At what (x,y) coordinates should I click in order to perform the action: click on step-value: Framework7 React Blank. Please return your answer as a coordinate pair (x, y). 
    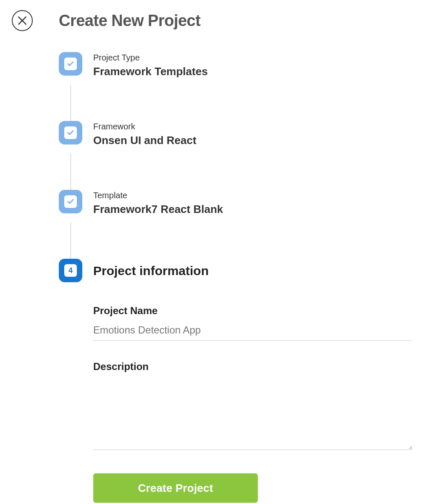
    Looking at the image, I should click on (158, 209).